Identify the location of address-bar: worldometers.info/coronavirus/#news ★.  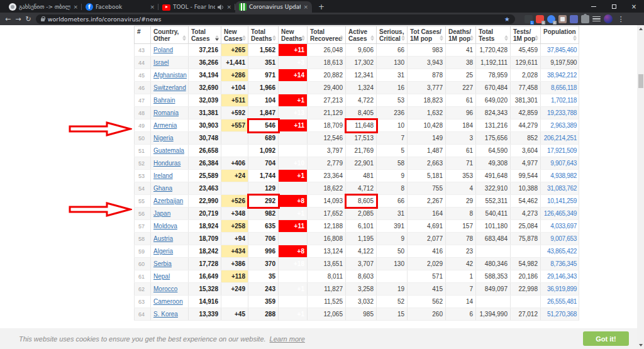
(275, 19).